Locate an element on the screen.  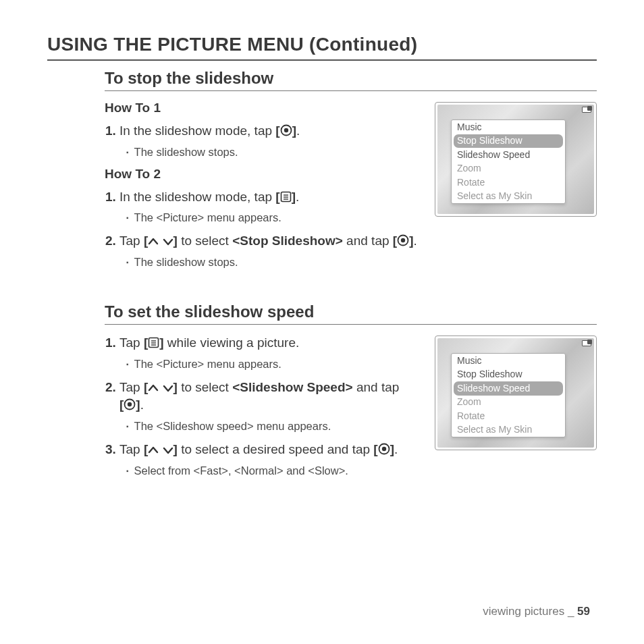
picture-menu-1: MusicStop SlideshowSlideshow SpeedZoomRo… is located at coordinates (508, 162).